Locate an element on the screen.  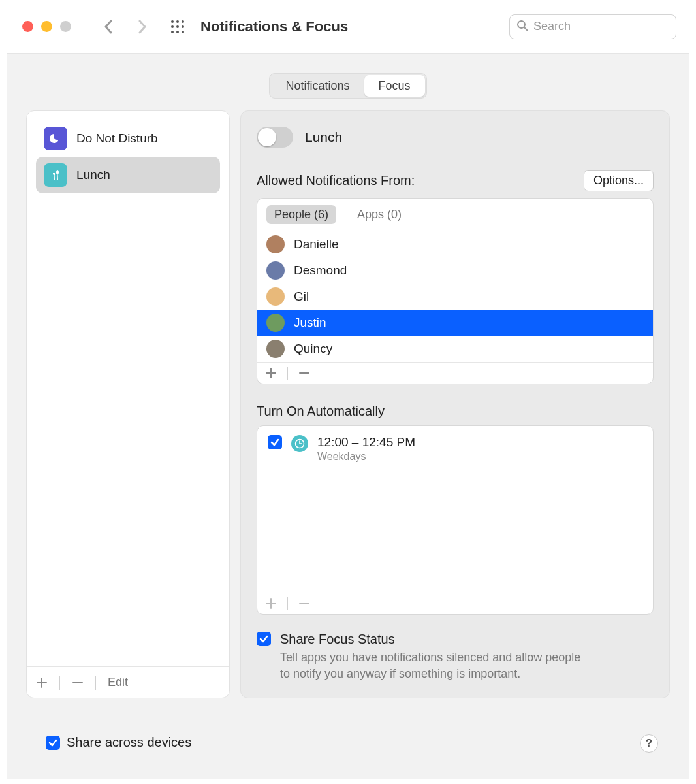
auto-box: 12:00 – 12:45 PM Weekdays is located at coordinates (455, 520).